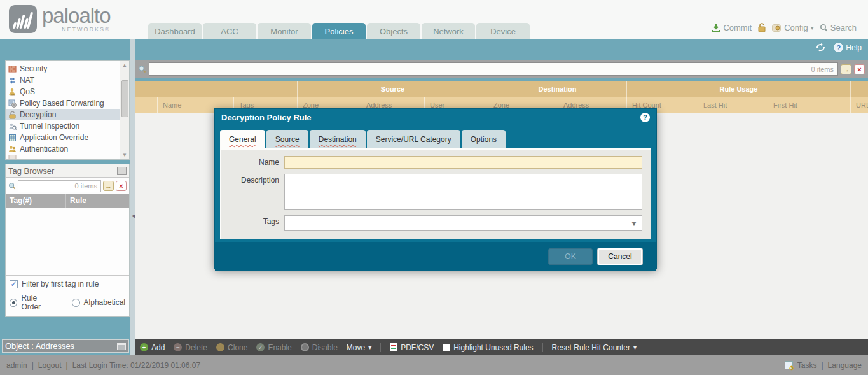 The height and width of the screenshot is (375, 868). I want to click on last-login-time: Last Login Time: 01/22/2019 01:06:07, so click(137, 365).